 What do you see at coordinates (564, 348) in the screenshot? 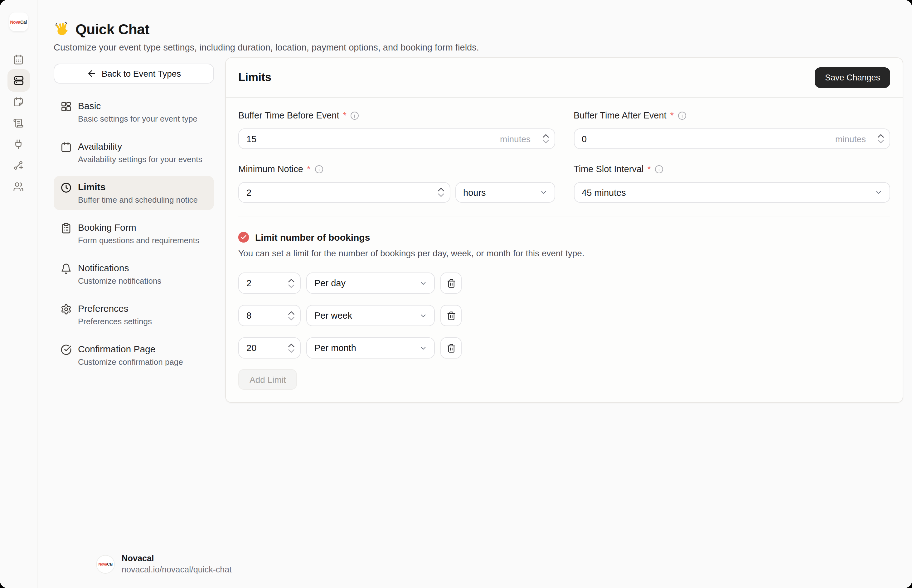
I see `limit-row-per-month: Per month` at bounding box center [564, 348].